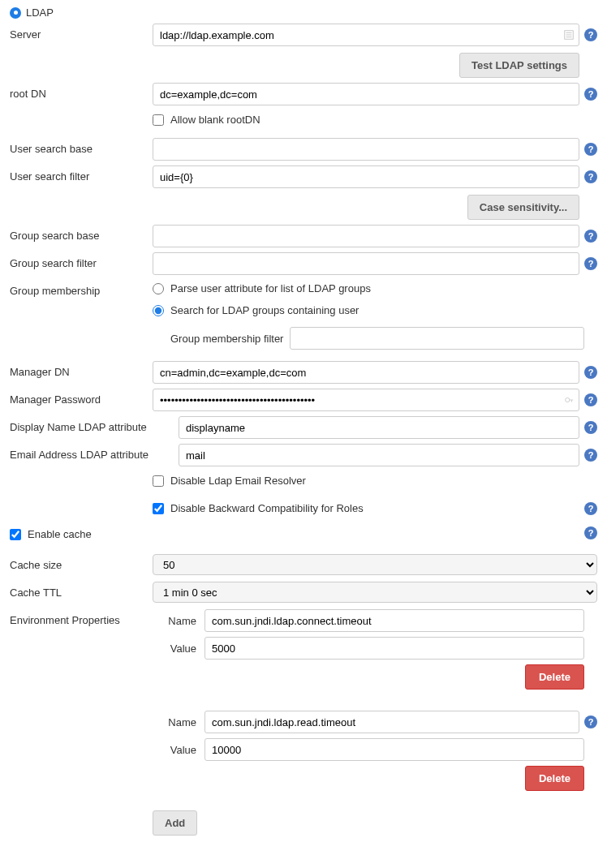 The width and height of the screenshot is (607, 868). Describe the element at coordinates (94, 425) in the screenshot. I see `display-name-attr-label: Display Name LDAP attribute` at that location.